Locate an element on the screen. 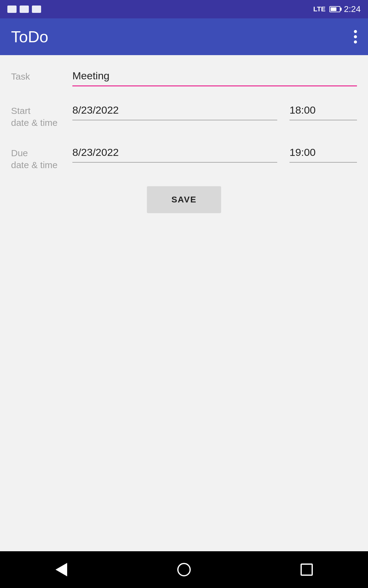 The image size is (368, 588). start-time-input is located at coordinates (323, 111).